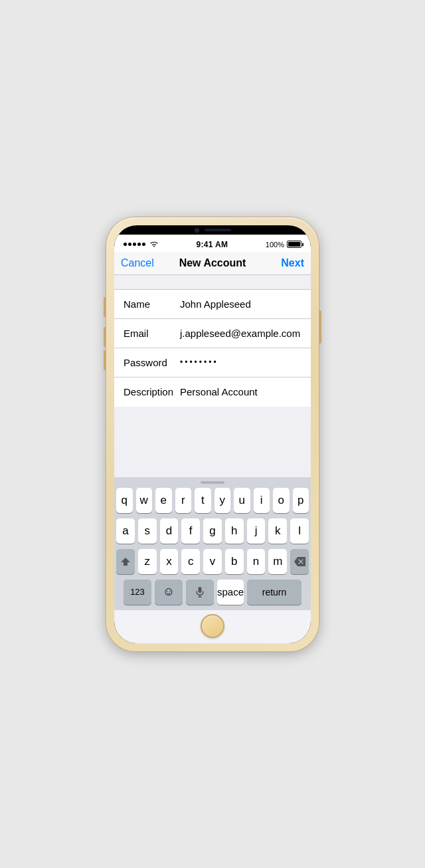  What do you see at coordinates (169, 562) in the screenshot?
I see `key-x: x` at bounding box center [169, 562].